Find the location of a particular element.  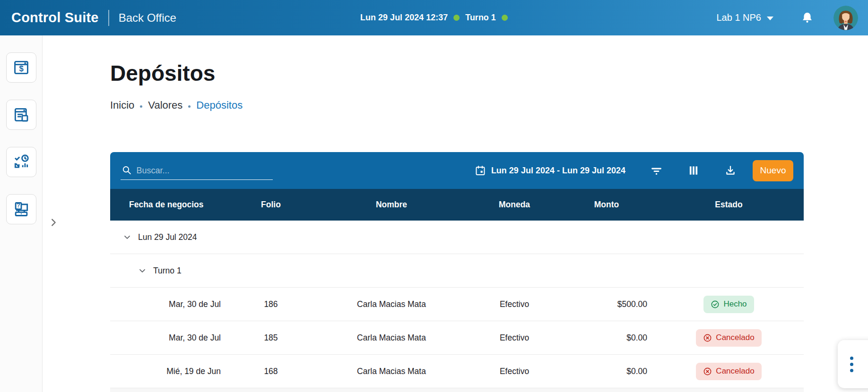

topbar-right: Lab 1 NP6 is located at coordinates (792, 18).